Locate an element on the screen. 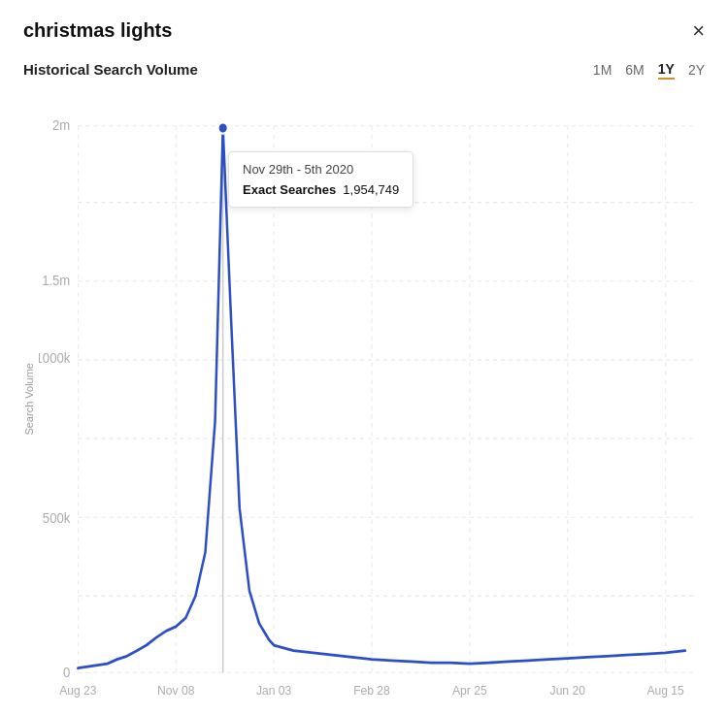 The width and height of the screenshot is (728, 715). svg-text: 0 is located at coordinates (67, 671).